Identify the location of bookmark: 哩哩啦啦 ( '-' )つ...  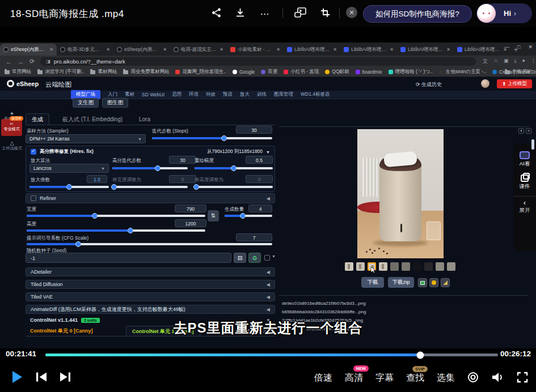
(411, 72).